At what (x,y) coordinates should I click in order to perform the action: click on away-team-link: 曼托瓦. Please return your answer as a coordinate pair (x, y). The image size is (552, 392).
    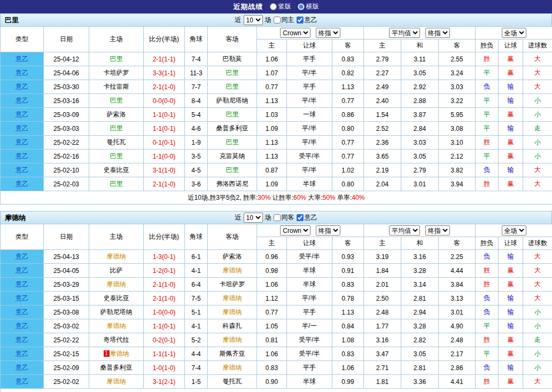
    Looking at the image, I should click on (232, 382).